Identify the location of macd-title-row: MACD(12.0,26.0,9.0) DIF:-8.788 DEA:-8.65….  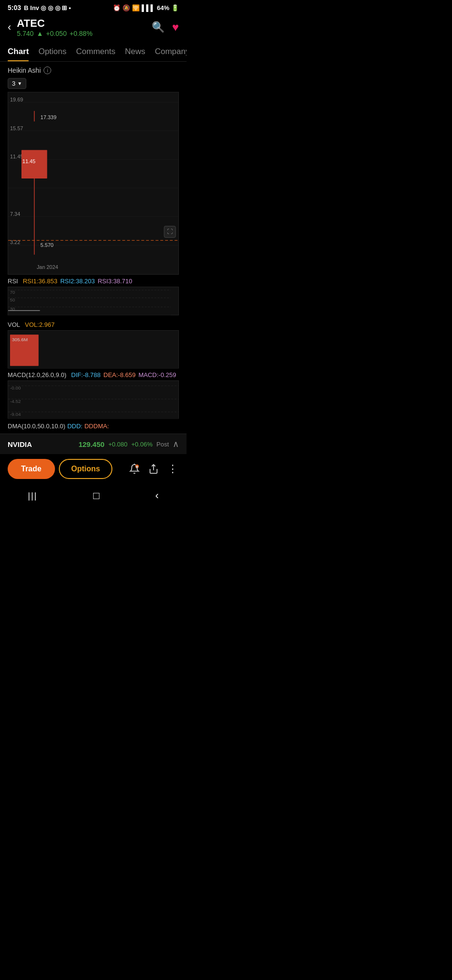
(93, 375).